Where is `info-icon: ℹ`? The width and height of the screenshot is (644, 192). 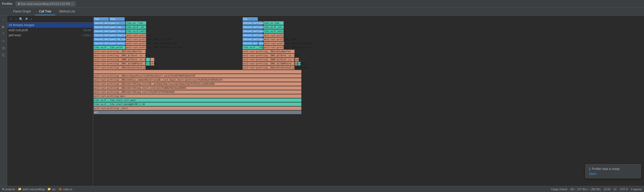 info-icon: ℹ is located at coordinates (590, 169).